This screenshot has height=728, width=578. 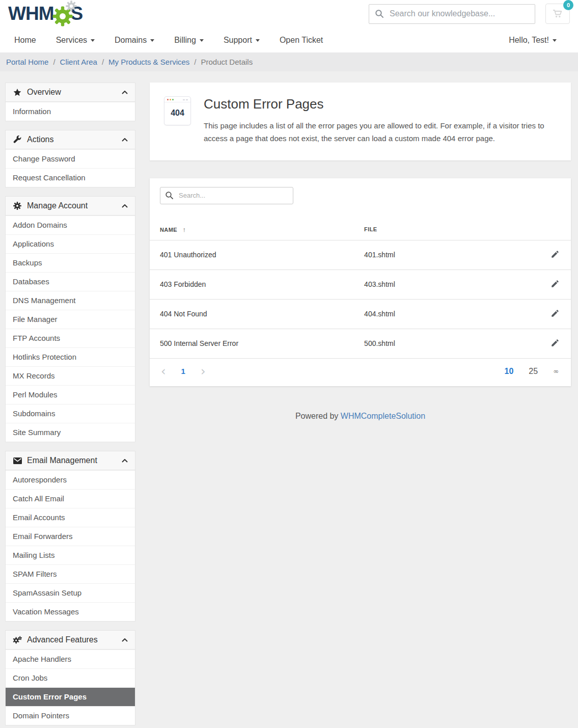 What do you see at coordinates (169, 196) in the screenshot?
I see `search-icon` at bounding box center [169, 196].